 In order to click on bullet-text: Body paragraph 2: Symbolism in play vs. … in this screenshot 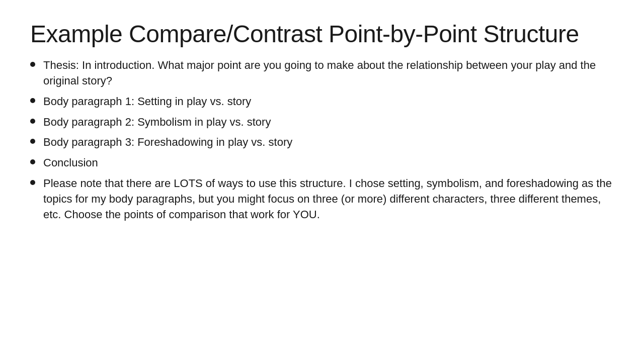, I will do `click(329, 123)`.